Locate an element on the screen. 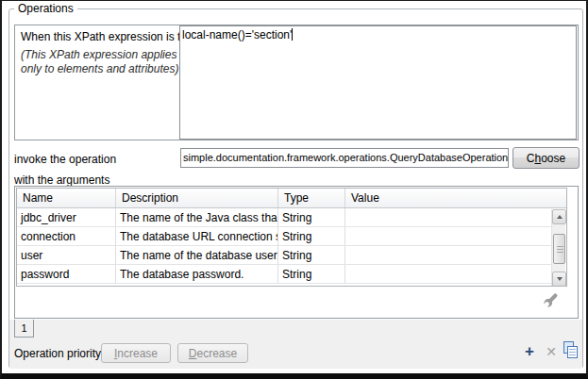  groupbox-title: Operations is located at coordinates (45, 8).